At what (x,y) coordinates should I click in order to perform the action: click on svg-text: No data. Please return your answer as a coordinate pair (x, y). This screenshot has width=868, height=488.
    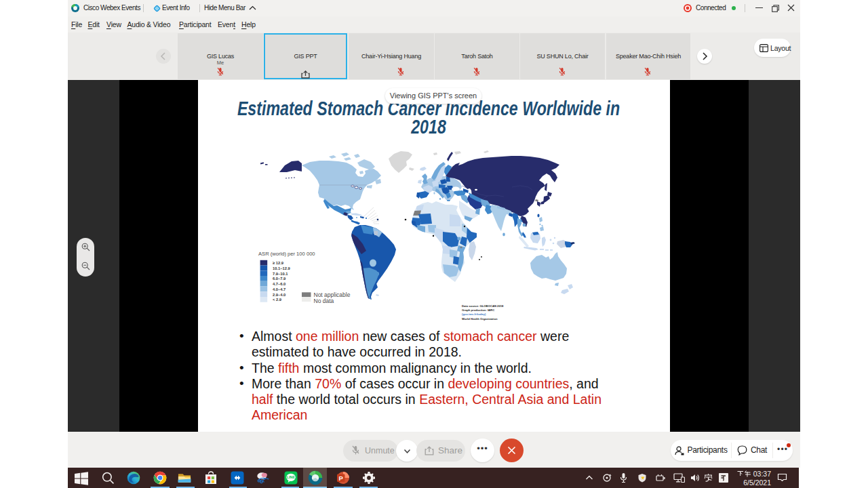
    Looking at the image, I should click on (324, 301).